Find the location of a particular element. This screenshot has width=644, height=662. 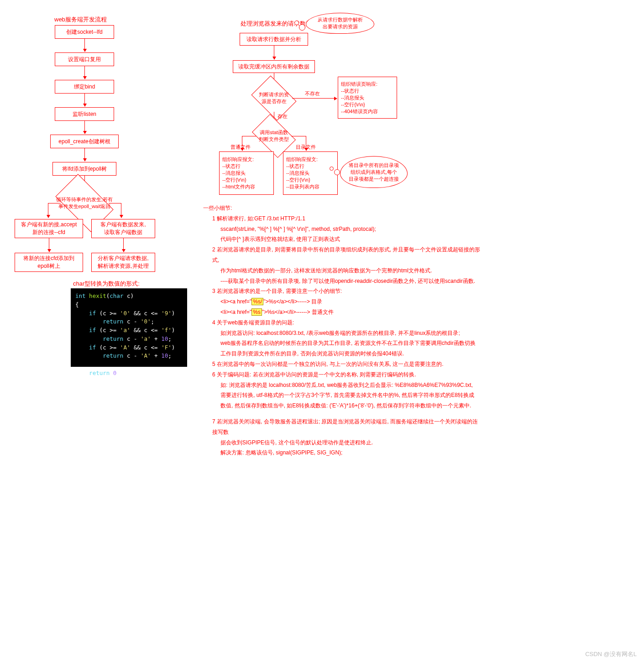

arrow-not-exist is located at coordinates (314, 99).